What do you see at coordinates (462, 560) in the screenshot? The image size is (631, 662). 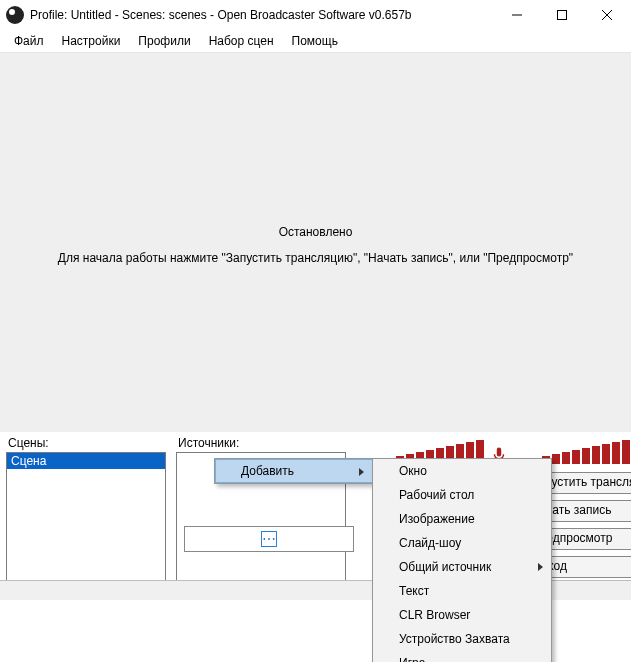 I see `context-submenu: Окно Рабочий стол Изображение Слайд-шоу …` at bounding box center [462, 560].